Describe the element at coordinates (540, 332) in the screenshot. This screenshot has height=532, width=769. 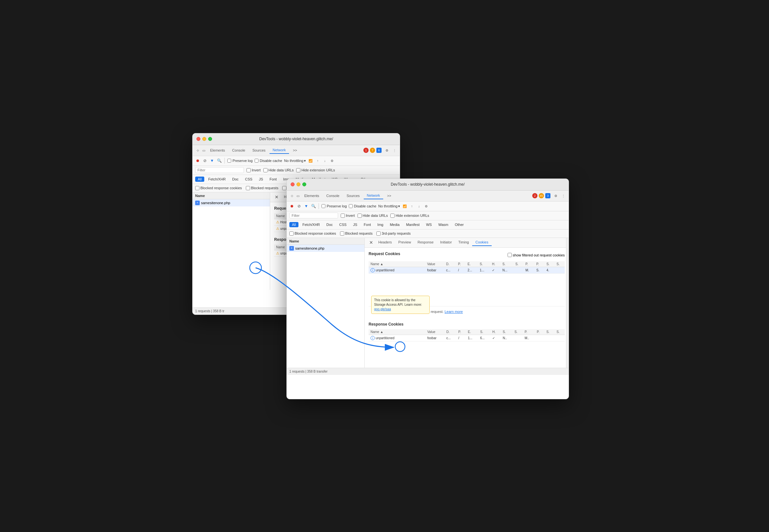
I see `resp-col-p3-2: P.` at that location.